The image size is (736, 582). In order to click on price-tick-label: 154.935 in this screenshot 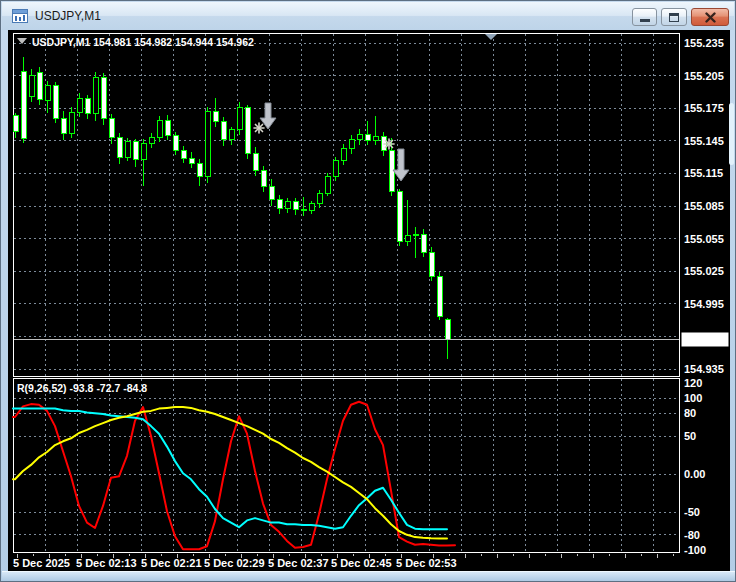, I will do `click(704, 369)`.